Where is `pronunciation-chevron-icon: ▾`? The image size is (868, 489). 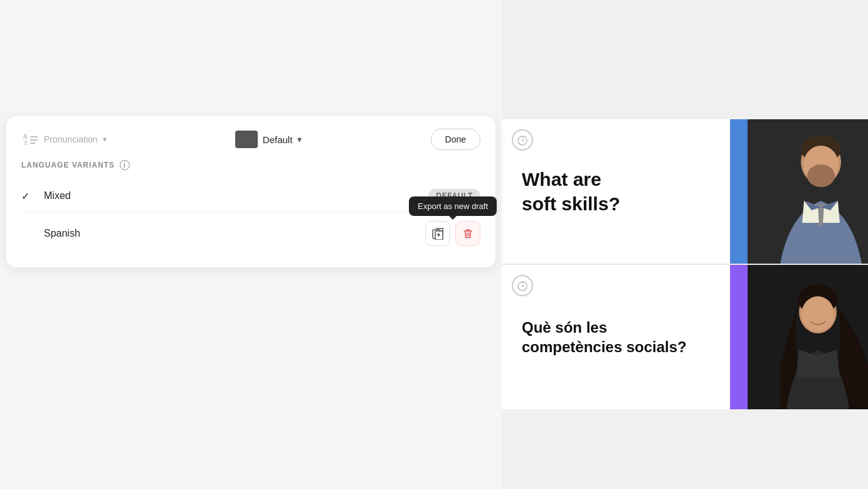 pronunciation-chevron-icon: ▾ is located at coordinates (105, 139).